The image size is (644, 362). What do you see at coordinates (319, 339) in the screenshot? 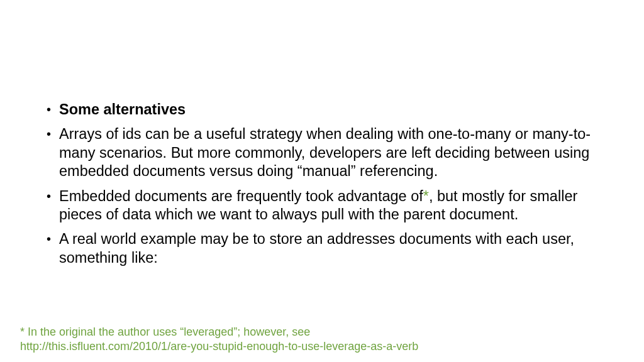
I see `footnote: * In the original the author uses “lever…` at bounding box center [319, 339].